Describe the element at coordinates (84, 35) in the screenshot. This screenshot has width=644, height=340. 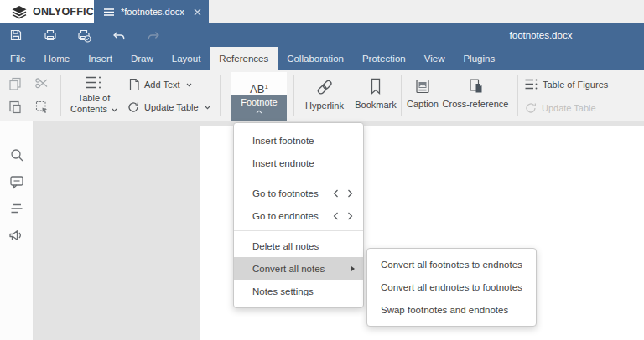
I see `quick-print-icon` at that location.